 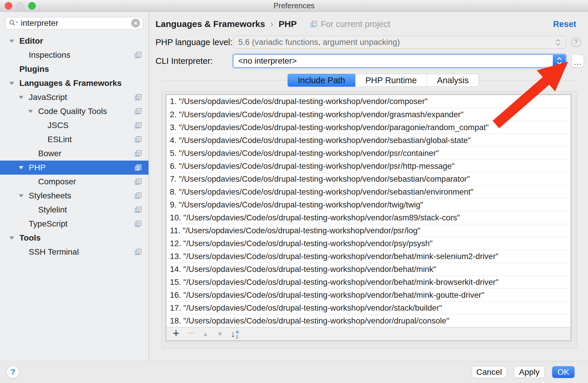 I want to click on move-down-button: ▼, so click(x=220, y=334).